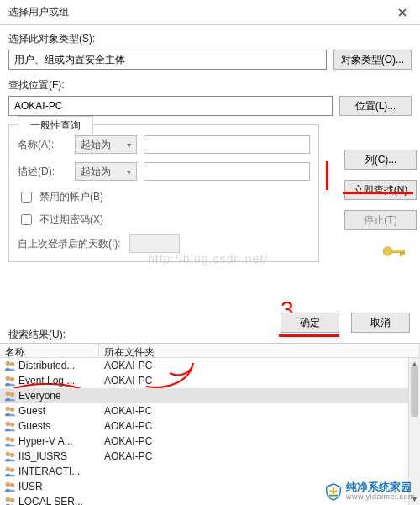 Image resolution: width=420 pixels, height=505 pixels. I want to click on brand-name: 纯净系统家园, so click(381, 487).